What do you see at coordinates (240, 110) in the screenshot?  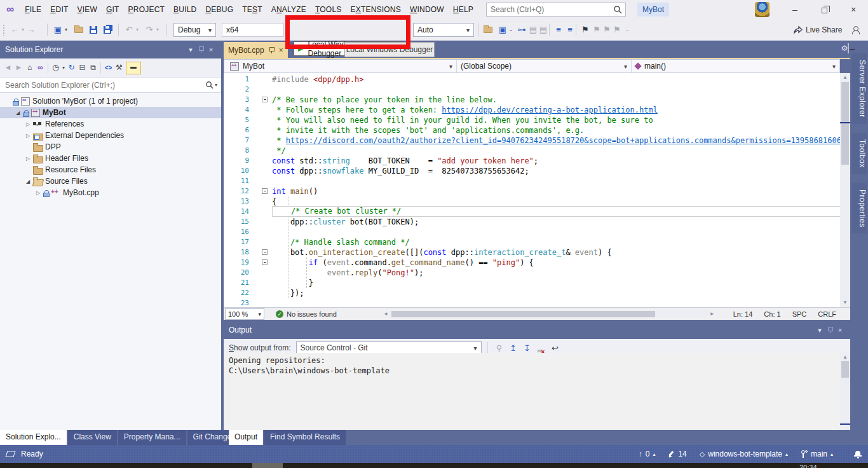 I see `line-number: 4` at bounding box center [240, 110].